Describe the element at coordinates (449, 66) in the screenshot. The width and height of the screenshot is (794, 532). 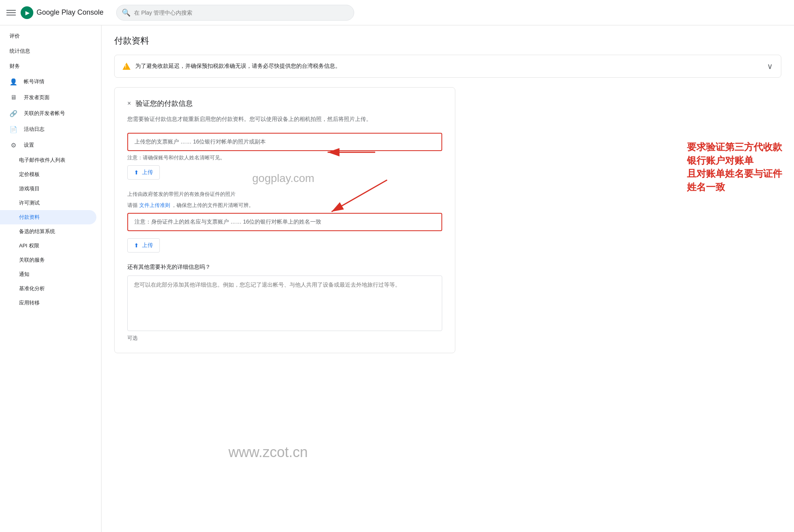
I see `warning-text: 为了避免收款延迟，并确保预扣税款准确无误，请务必尽快提供您的台湾税务信息。` at that location.